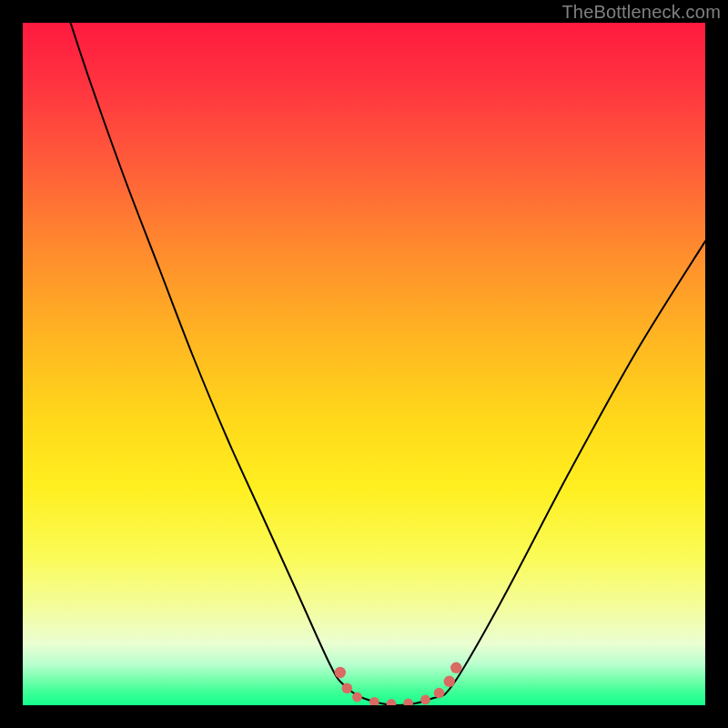 The image size is (728, 728). Describe the element at coordinates (399, 684) in the screenshot. I see `valley-markers` at that location.